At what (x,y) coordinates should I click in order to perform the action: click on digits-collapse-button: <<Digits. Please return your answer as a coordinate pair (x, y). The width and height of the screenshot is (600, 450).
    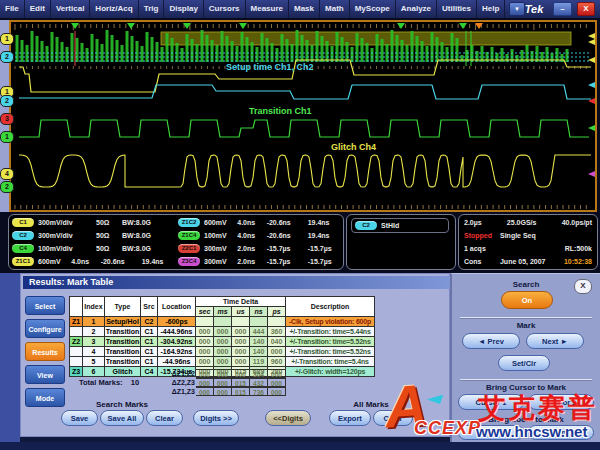
    Looking at the image, I should click on (288, 418).